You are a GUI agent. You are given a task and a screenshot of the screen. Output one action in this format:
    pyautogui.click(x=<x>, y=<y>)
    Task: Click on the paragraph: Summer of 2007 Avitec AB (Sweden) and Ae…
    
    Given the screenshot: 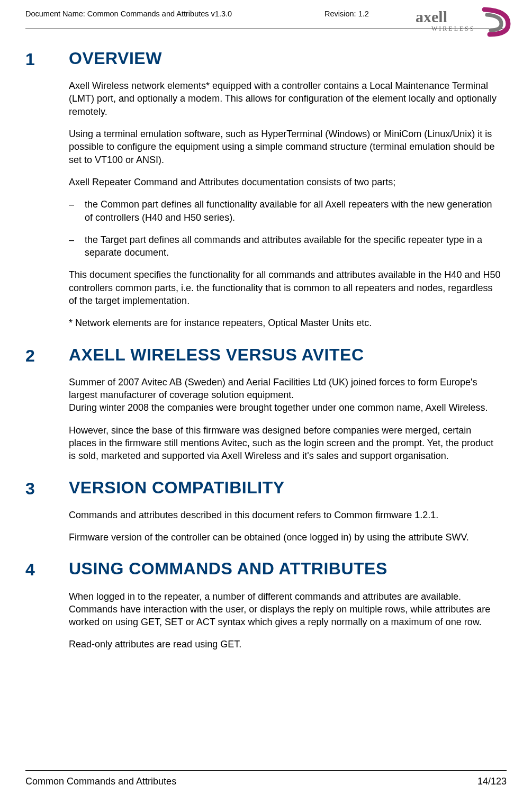 What is the action you would take?
    pyautogui.click(x=285, y=395)
    